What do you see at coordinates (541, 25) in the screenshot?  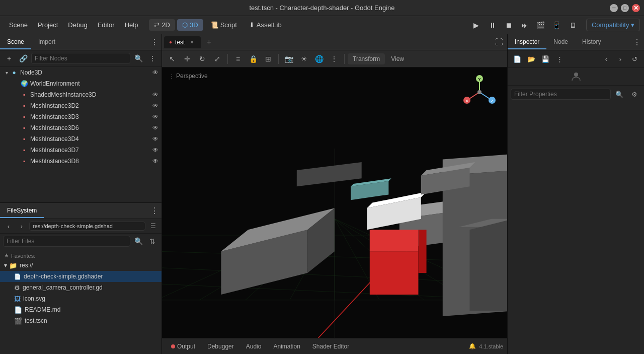 I see `run-movie-button: 🎬` at bounding box center [541, 25].